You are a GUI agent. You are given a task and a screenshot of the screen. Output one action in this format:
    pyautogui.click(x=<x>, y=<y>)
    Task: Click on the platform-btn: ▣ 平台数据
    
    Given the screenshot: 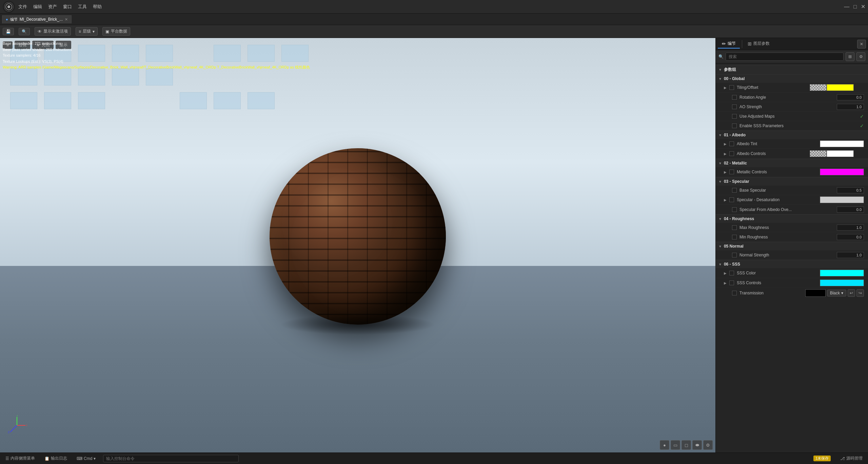 What is the action you would take?
    pyautogui.click(x=116, y=31)
    